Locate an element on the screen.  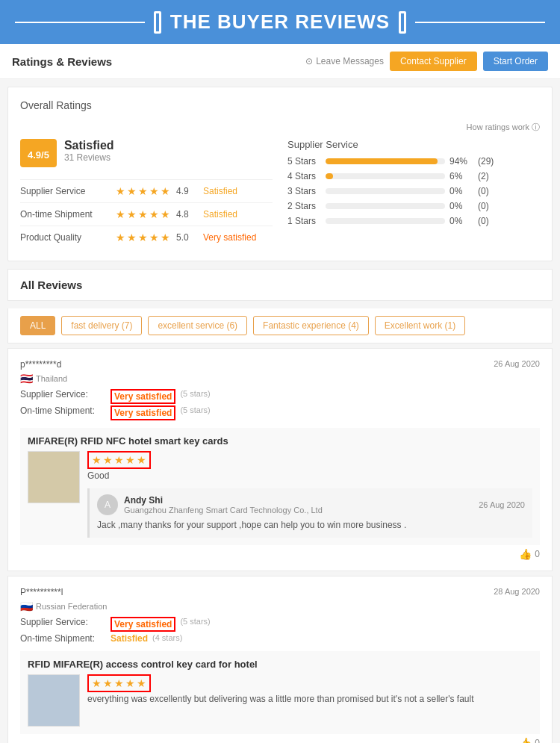
product-section: RFID MIFARE(R) access control key card f… is located at coordinates (280, 693).